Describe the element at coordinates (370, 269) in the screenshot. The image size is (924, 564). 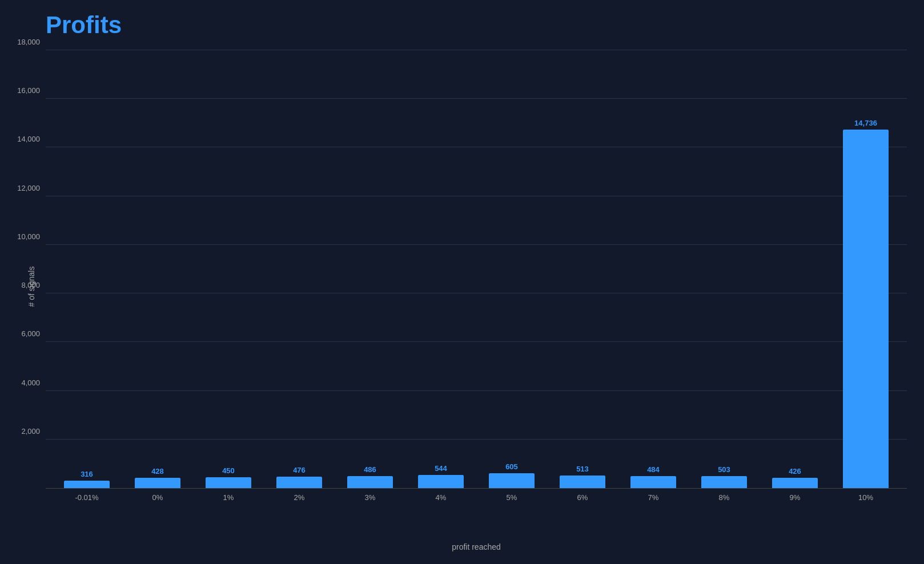
I see `bar-group: 486` at that location.